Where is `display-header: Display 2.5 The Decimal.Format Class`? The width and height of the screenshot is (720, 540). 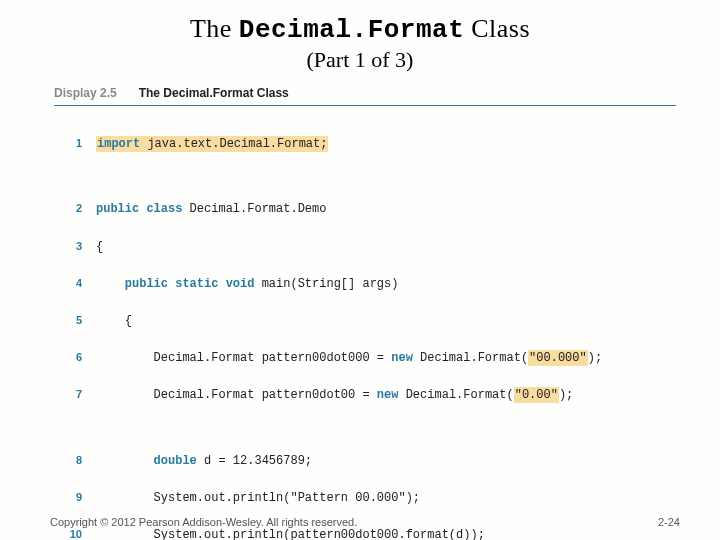
display-header: Display 2.5 The Decimal.Format Class is located at coordinates (360, 92).